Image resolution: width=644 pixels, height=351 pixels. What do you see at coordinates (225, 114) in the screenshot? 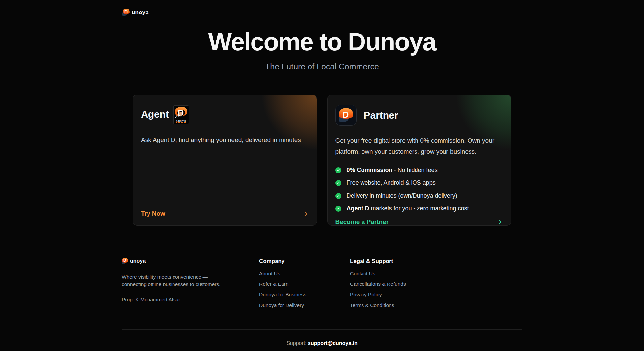
I see `agent-card-header: Agent D AGENT D` at bounding box center [225, 114].